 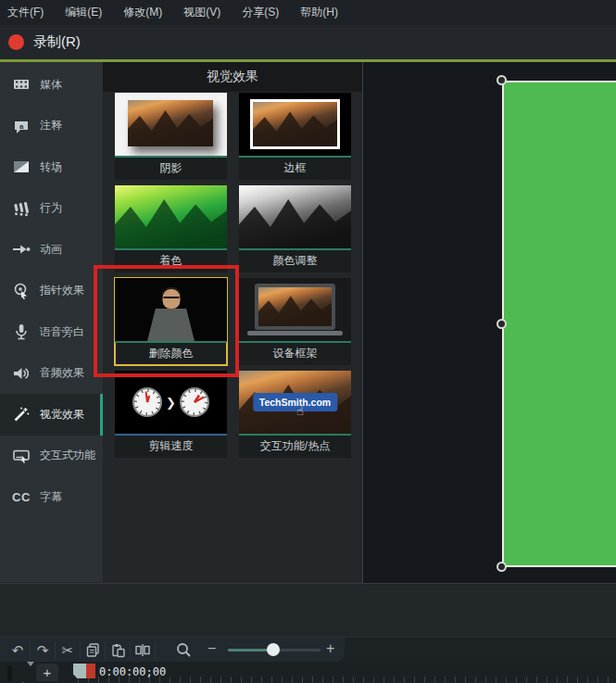 I want to click on sidebar-item-label: 视觉效果, so click(x=62, y=415).